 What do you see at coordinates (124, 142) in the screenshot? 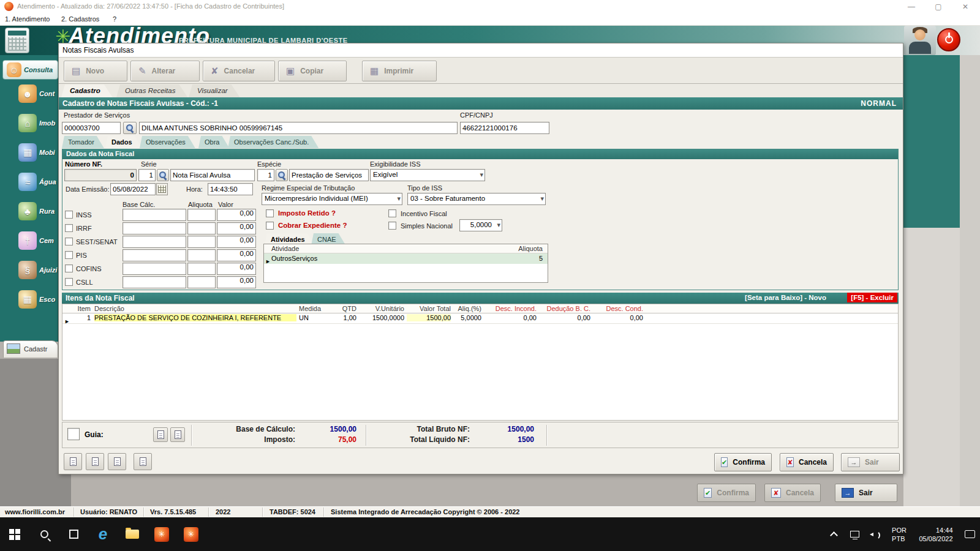
I see `tab-dados: Dados` at bounding box center [124, 142].